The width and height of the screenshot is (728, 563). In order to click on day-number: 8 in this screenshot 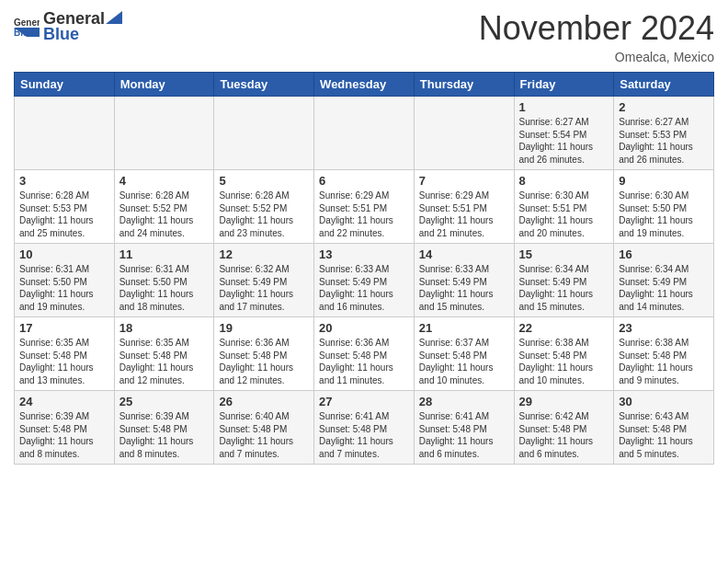, I will do `click(564, 180)`.